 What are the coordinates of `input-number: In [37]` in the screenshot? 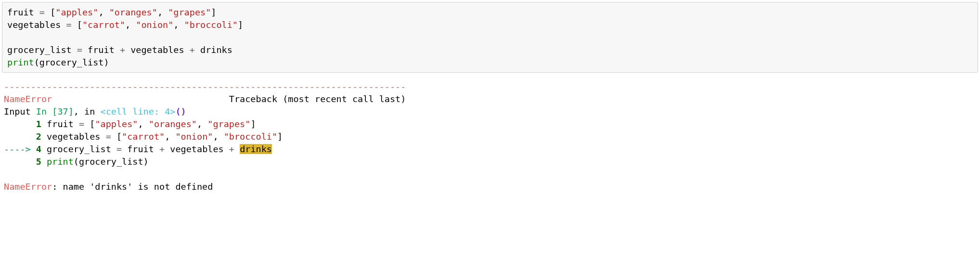 It's located at (55, 112).